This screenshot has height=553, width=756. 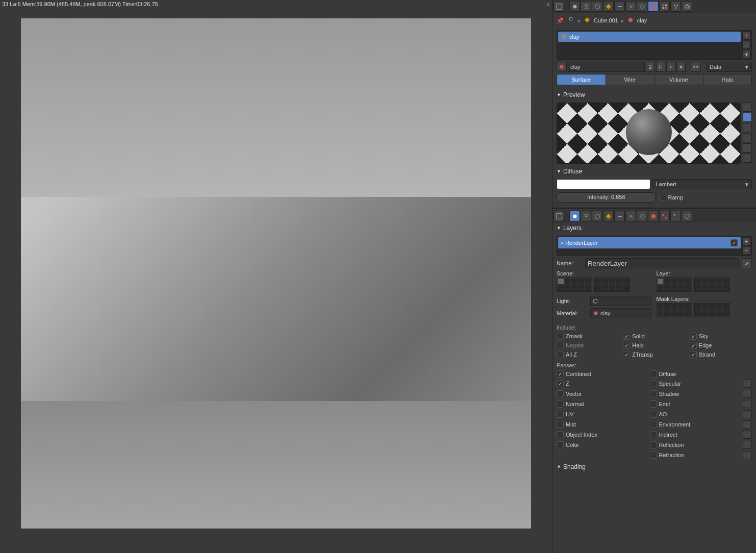 I want to click on refraction-pass-checkbox: Refraction, so click(x=695, y=455).